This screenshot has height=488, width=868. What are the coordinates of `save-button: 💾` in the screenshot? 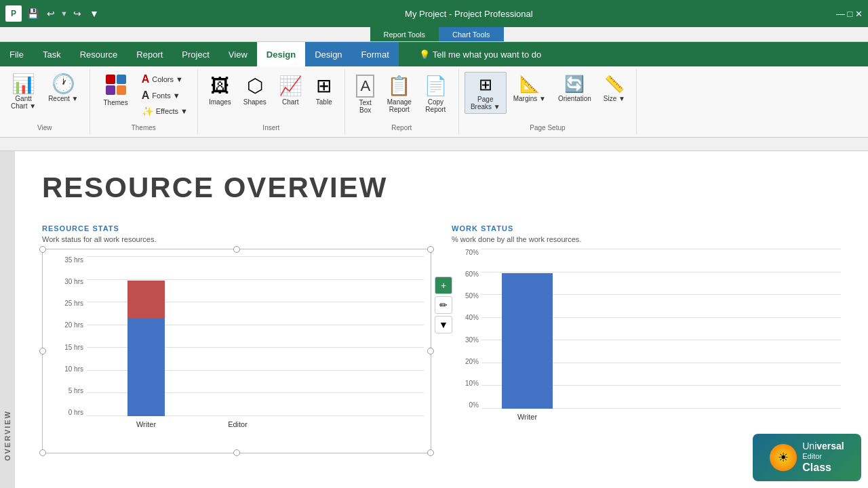 It's located at (33, 14).